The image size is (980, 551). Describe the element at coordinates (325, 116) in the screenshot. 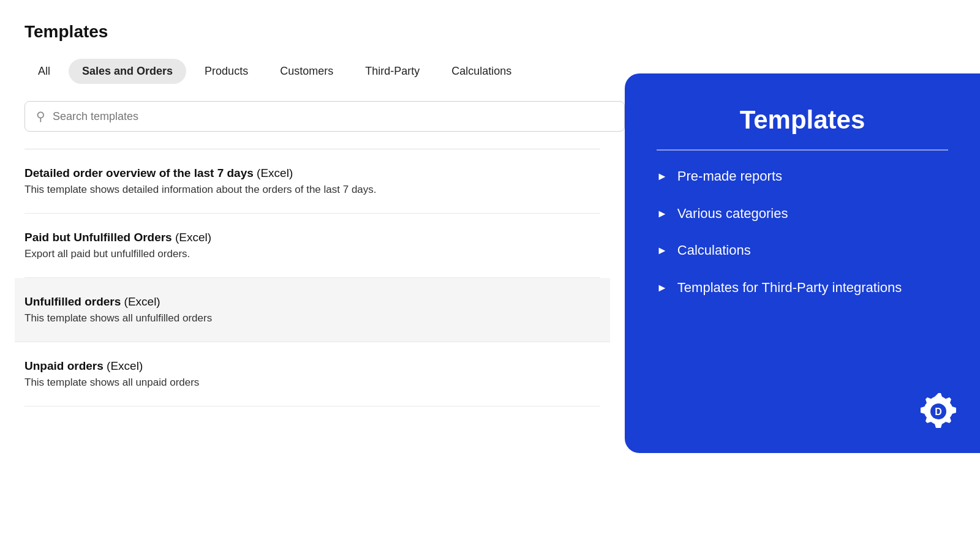

I see `search-bar: ⚲` at that location.